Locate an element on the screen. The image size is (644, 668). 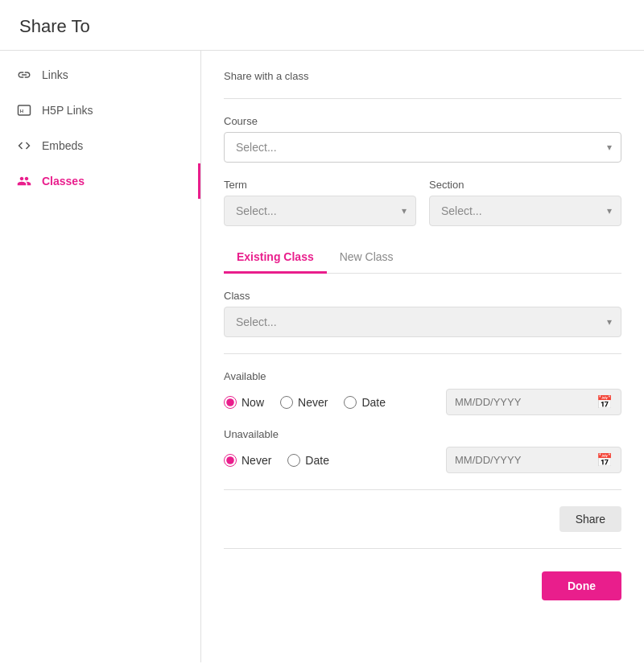
bottom-divider is located at coordinates (423, 489).